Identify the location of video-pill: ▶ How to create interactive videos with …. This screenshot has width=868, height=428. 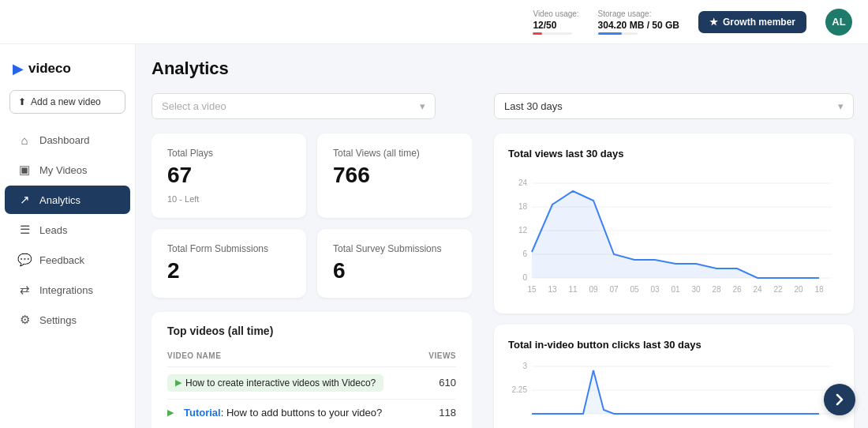
(275, 383).